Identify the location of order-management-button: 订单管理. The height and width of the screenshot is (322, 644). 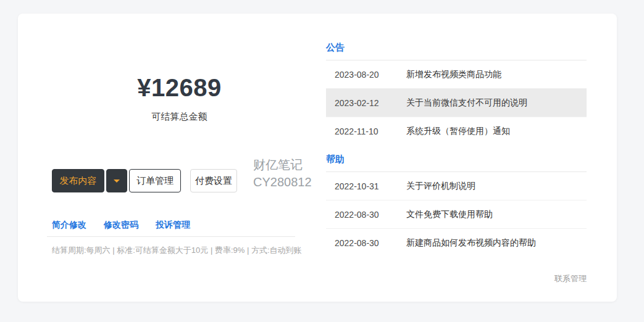
(155, 181).